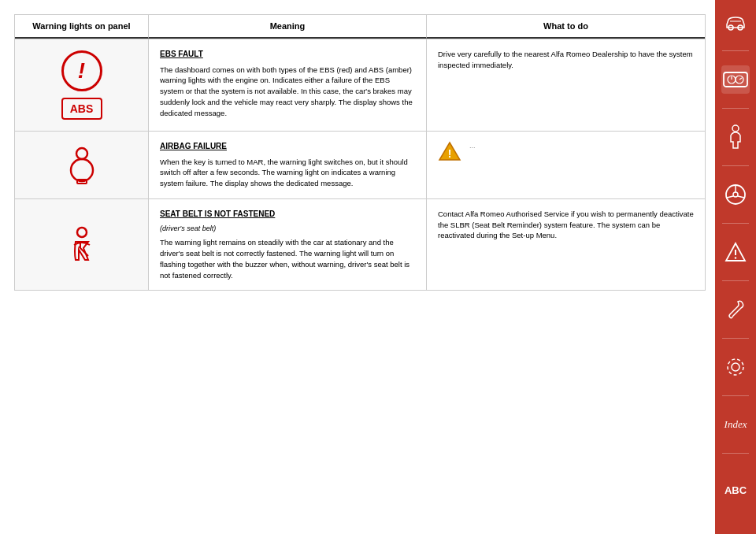 The height and width of the screenshot is (534, 756). Describe the element at coordinates (360, 165) in the screenshot. I see `table-row: AIRBAG FAILURE When the key is turned to…` at that location.